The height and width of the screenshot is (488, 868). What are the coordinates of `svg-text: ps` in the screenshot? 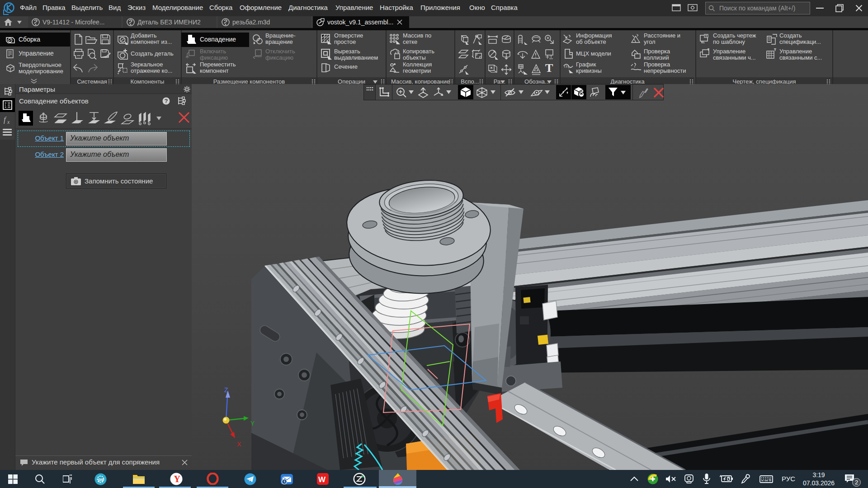 It's located at (101, 480).